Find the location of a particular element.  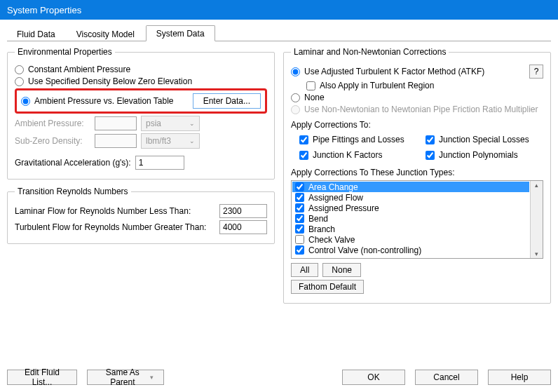

dialog-footer: Edit Fluid List... Same As Parent ▾ OK C… is located at coordinates (279, 377).